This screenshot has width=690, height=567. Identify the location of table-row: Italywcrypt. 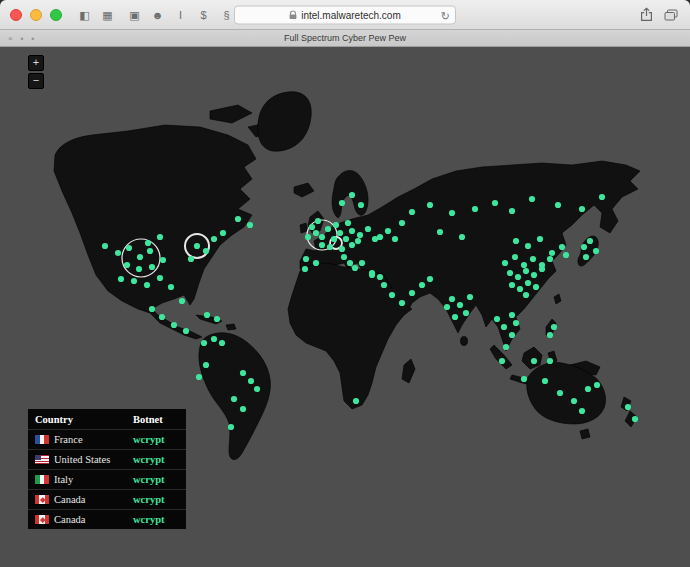
(107, 479).